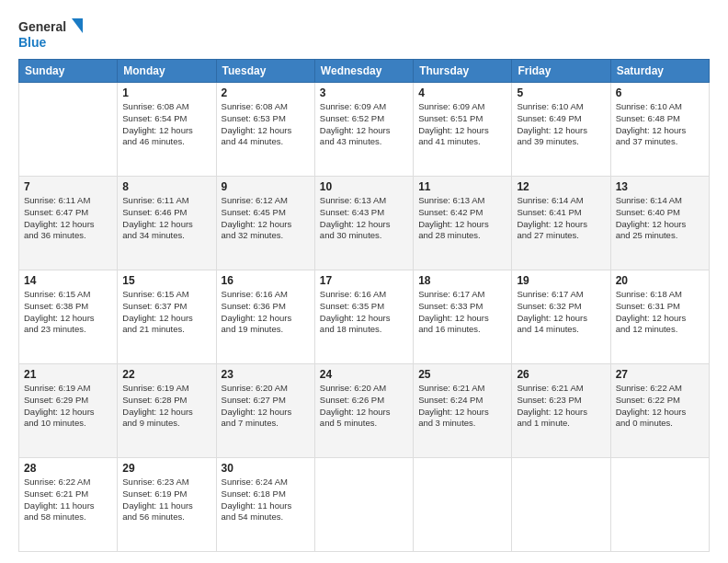 The width and height of the screenshot is (728, 563). I want to click on calendar-cell: 16Sunrise: 6:16 AM Sunset: 6:36 PM Dayli…, so click(265, 317).